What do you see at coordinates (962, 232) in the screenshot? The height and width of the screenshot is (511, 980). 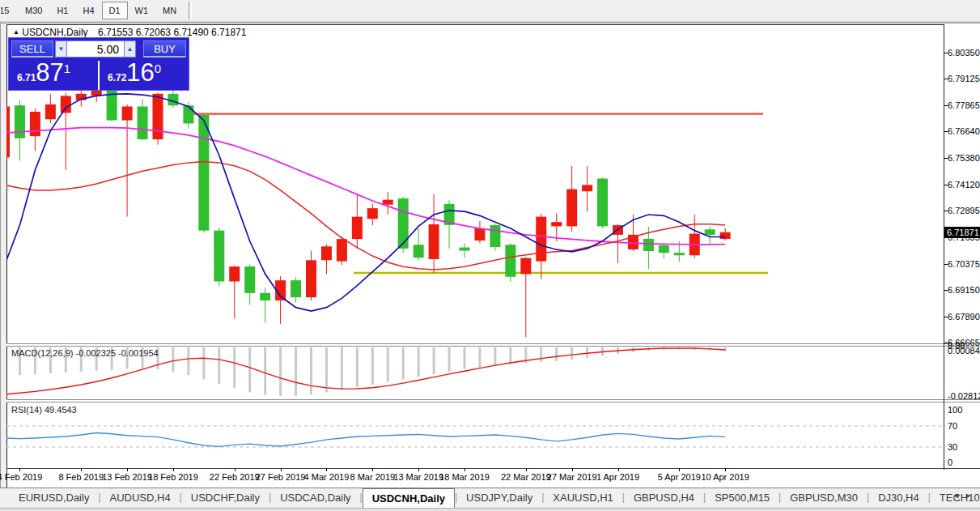 I see `current-price-badge: 6.71871` at bounding box center [962, 232].